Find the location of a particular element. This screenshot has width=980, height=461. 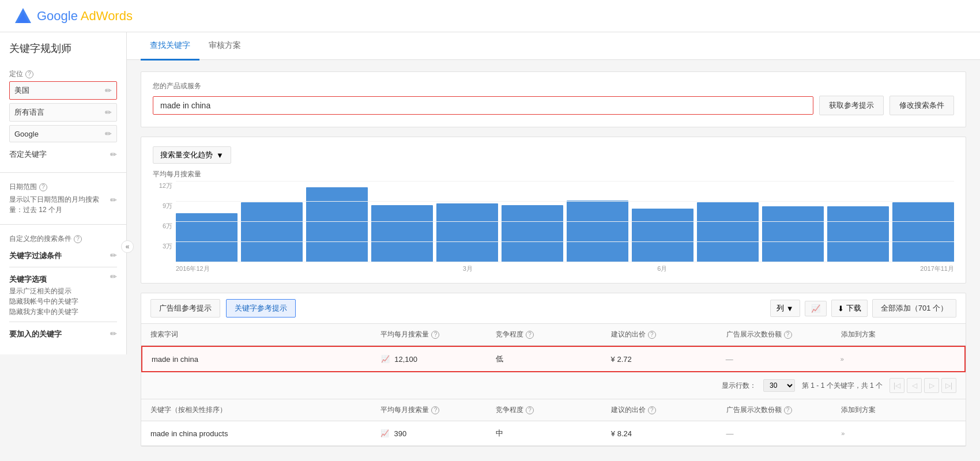

table2-bid-help-icon: ? is located at coordinates (652, 410).